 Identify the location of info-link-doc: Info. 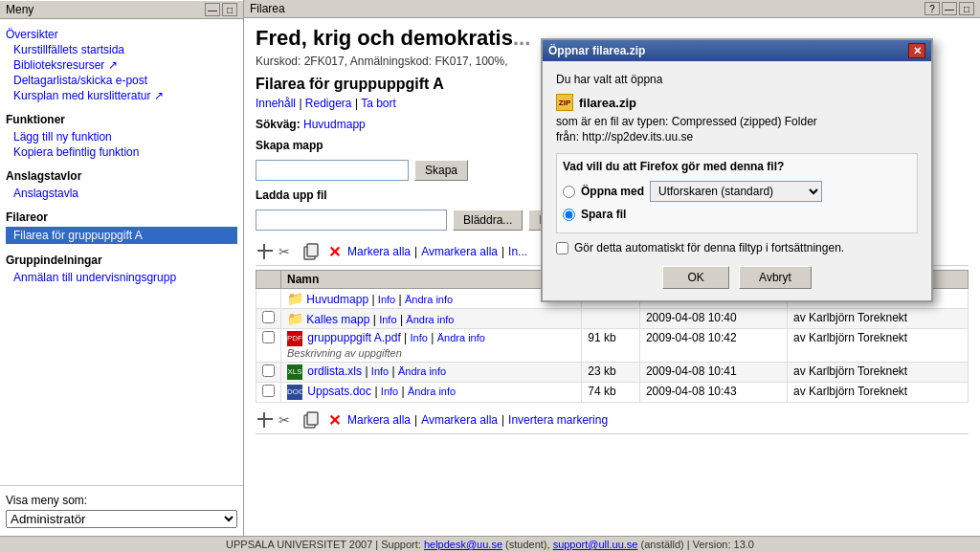
(390, 391).